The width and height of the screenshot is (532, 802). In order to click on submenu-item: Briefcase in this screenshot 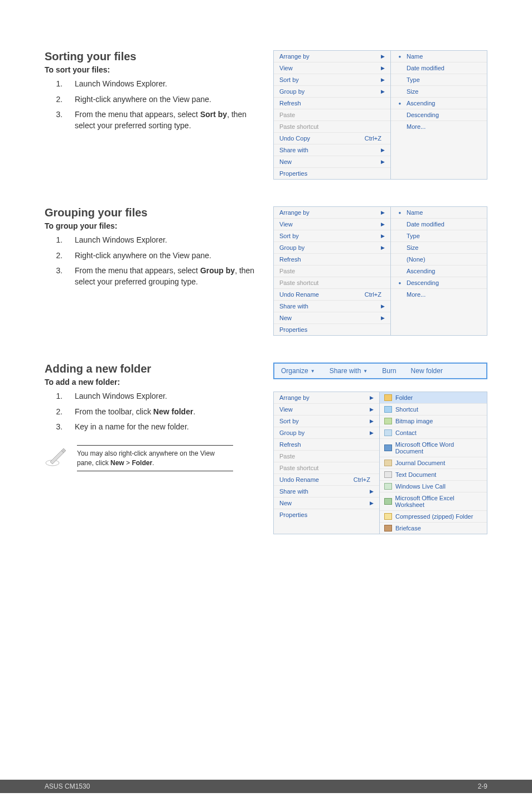, I will do `click(433, 528)`.